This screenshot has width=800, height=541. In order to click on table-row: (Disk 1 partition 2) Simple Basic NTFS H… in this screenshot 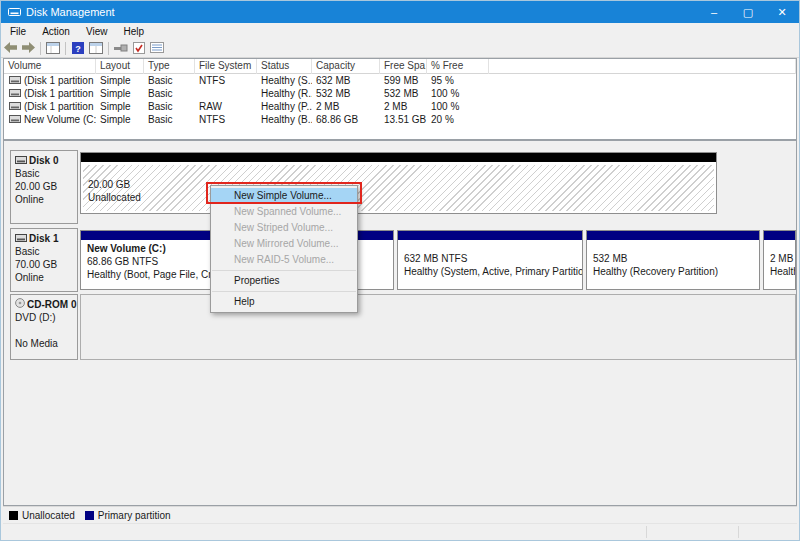, I will do `click(400, 80)`.